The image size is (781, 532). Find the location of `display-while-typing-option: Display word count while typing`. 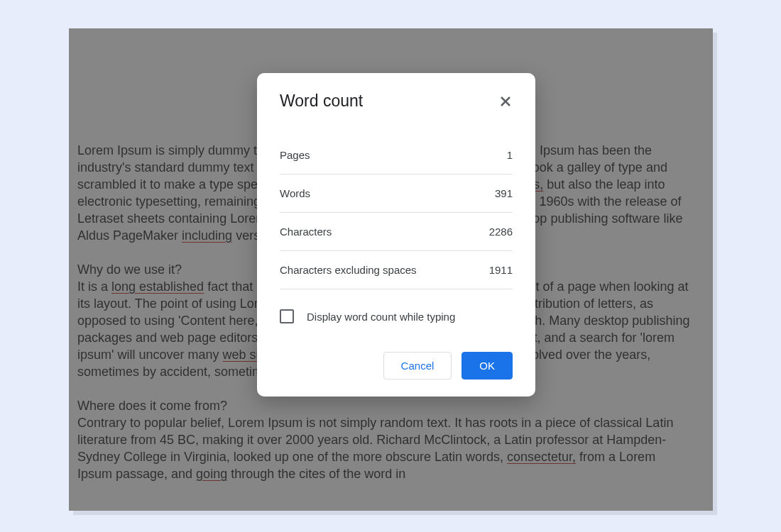

display-while-typing-option: Display word count while typing is located at coordinates (396, 321).